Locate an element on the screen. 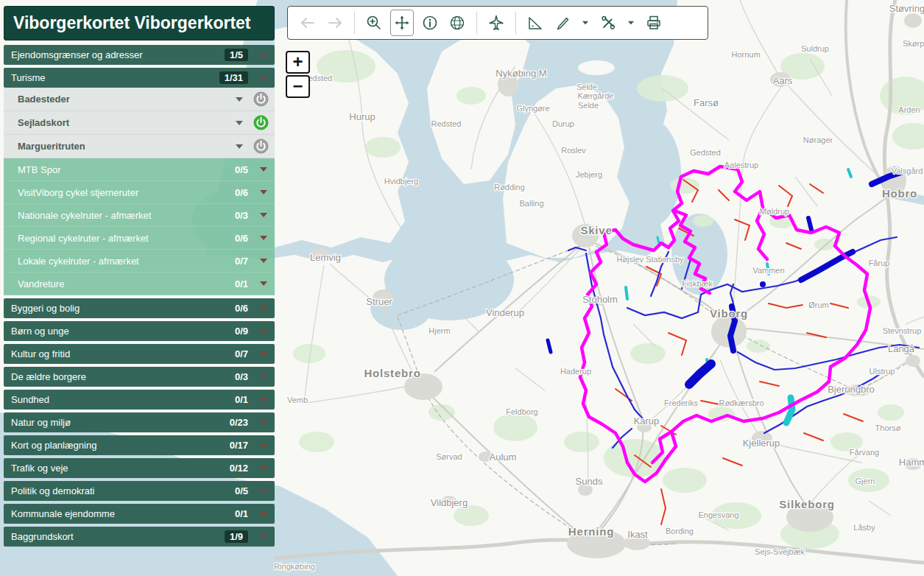 Image resolution: width=924 pixels, height=576 pixels. category-kommunale-ejendomme: Kommunale ejendomme0/1 is located at coordinates (139, 514).